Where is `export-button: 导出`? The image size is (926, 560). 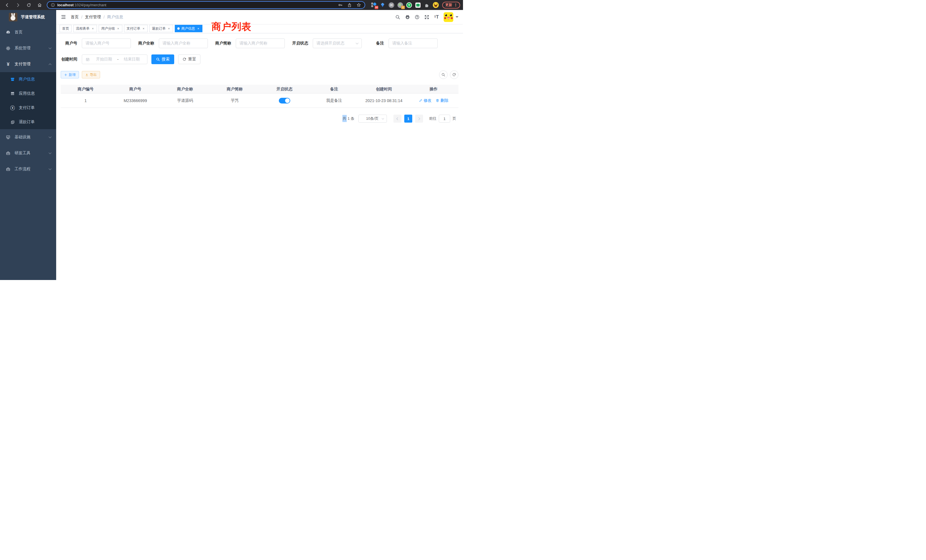 export-button: 导出 is located at coordinates (91, 75).